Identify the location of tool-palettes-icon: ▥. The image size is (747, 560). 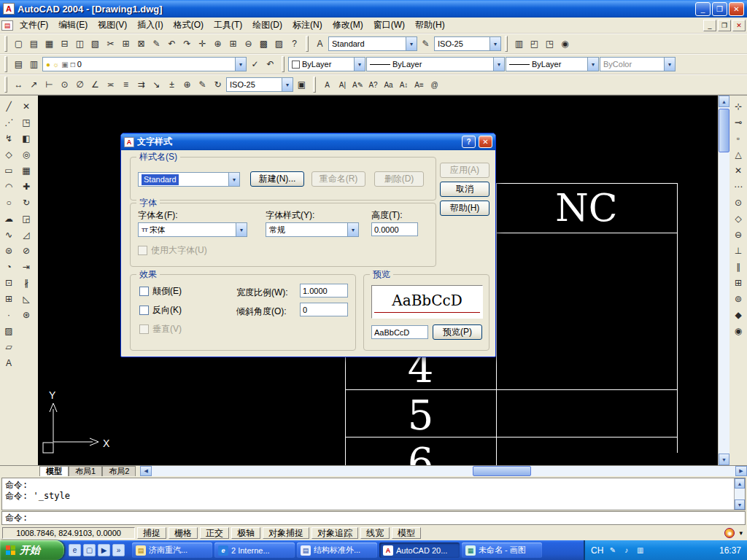
(519, 44).